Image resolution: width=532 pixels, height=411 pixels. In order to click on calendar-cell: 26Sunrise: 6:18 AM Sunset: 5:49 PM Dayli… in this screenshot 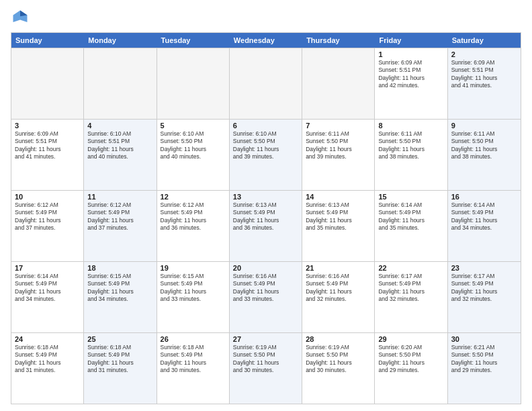, I will do `click(193, 368)`.